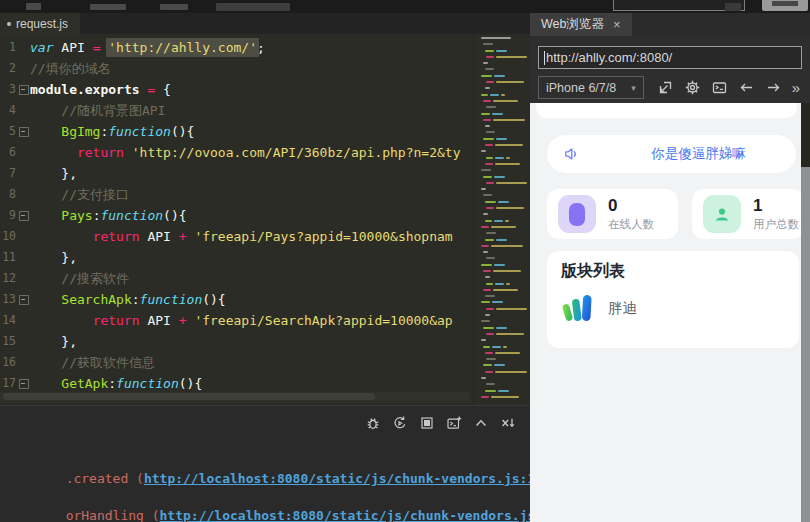 Image resolution: width=810 pixels, height=522 pixels. What do you see at coordinates (265, 300) in the screenshot?
I see `code-line: 13 SearchApk:function(){` at bounding box center [265, 300].